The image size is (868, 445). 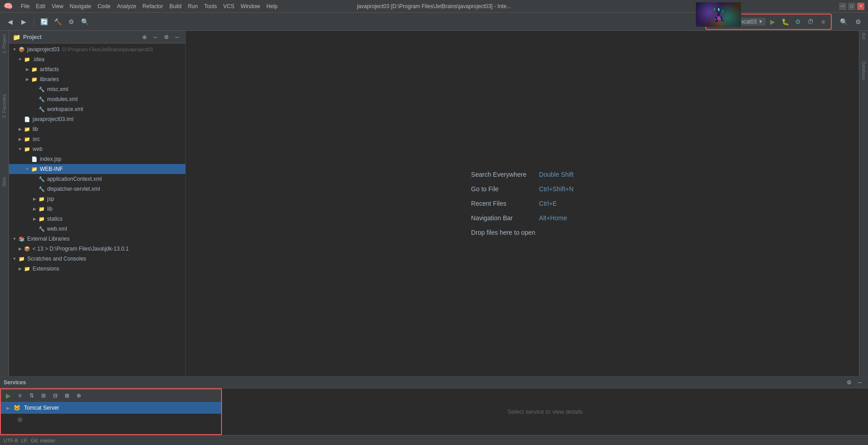 I want to click on tree-node-lib: ▶ 📁 lib, so click(x=97, y=129).